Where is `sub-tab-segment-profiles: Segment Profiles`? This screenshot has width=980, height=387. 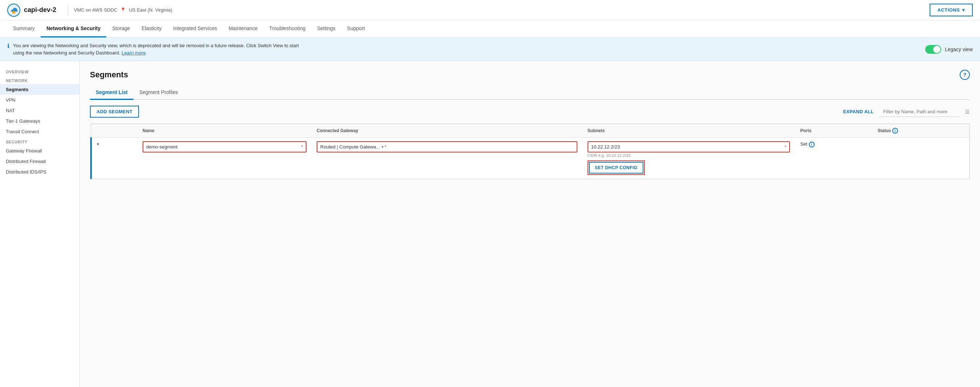 sub-tab-segment-profiles: Segment Profiles is located at coordinates (159, 93).